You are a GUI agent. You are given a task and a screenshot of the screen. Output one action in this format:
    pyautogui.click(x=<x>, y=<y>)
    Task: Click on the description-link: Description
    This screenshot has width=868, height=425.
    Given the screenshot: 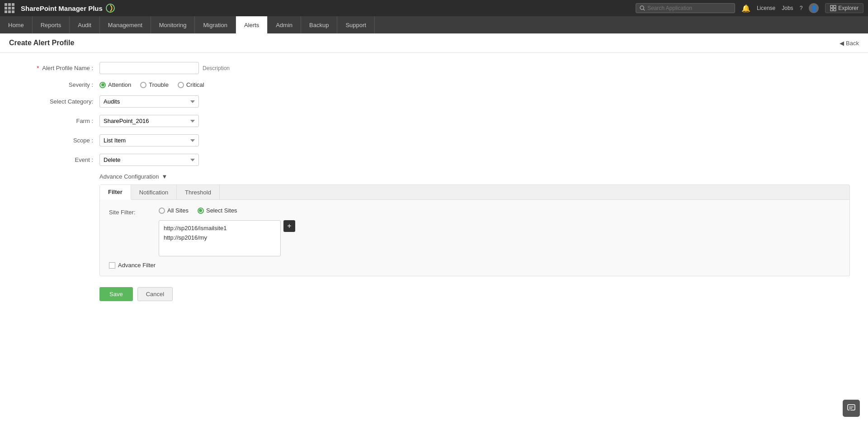 What is the action you would take?
    pyautogui.click(x=216, y=68)
    